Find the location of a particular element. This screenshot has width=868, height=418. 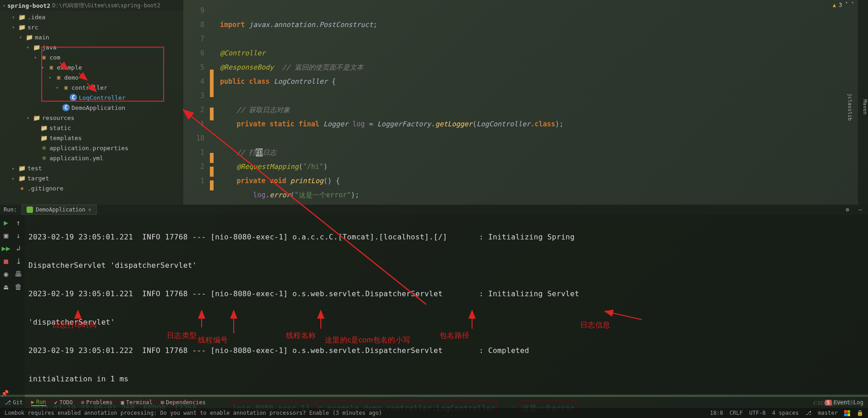

settings-icon: ⚙ is located at coordinates (847, 210).